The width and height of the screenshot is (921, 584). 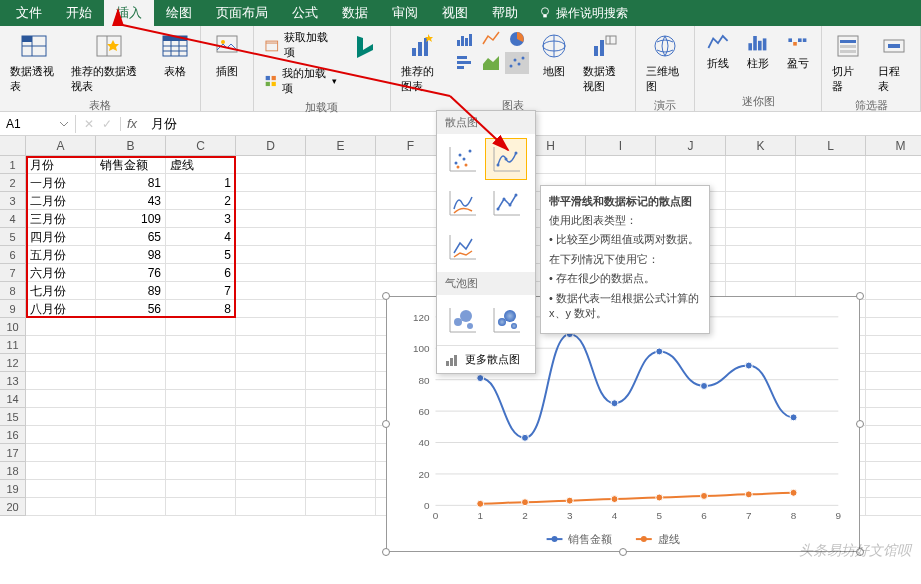 What do you see at coordinates (131, 201) in the screenshot?
I see `cell: 43` at bounding box center [131, 201].